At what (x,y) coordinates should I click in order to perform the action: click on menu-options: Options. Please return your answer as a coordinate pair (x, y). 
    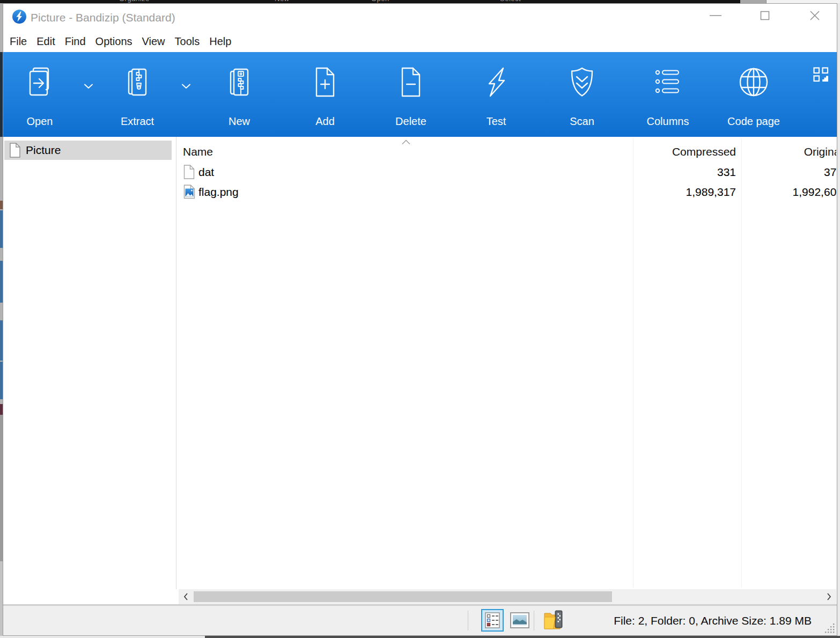
    Looking at the image, I should click on (114, 42).